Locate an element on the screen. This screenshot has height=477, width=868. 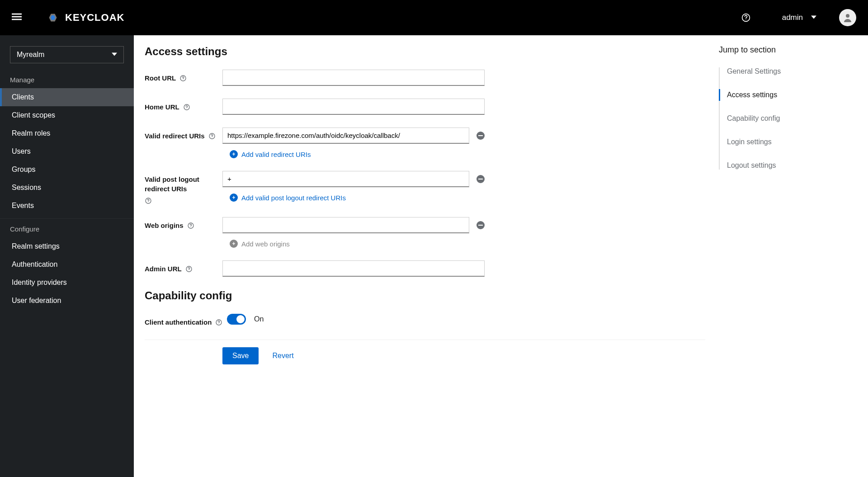
web-origins-input is located at coordinates (346, 225).